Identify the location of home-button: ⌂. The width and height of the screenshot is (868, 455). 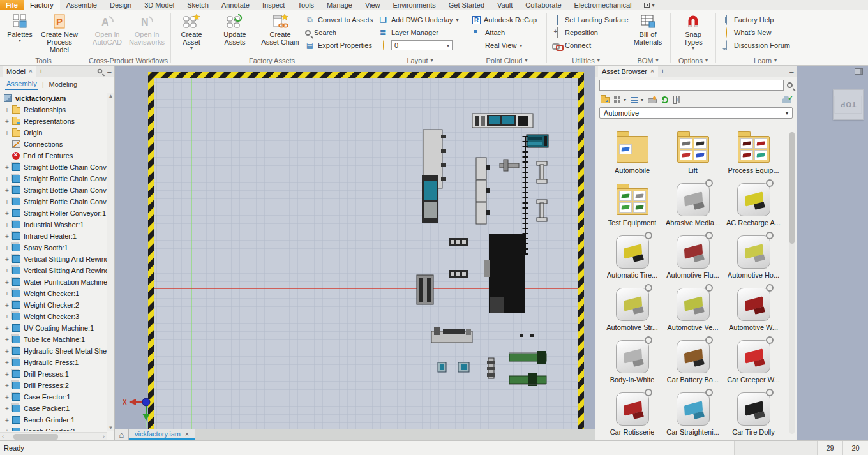
(122, 435).